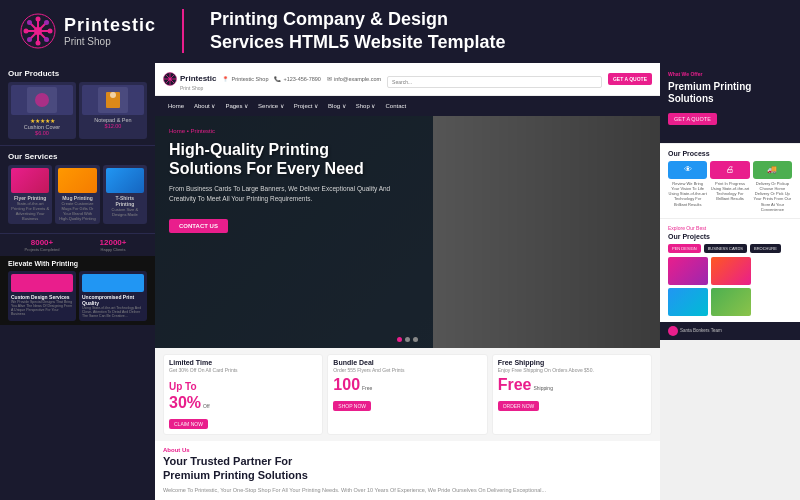 The image size is (800, 500). I want to click on card-desc: We Provide Special Designs That Bring Yo…, so click(42, 308).